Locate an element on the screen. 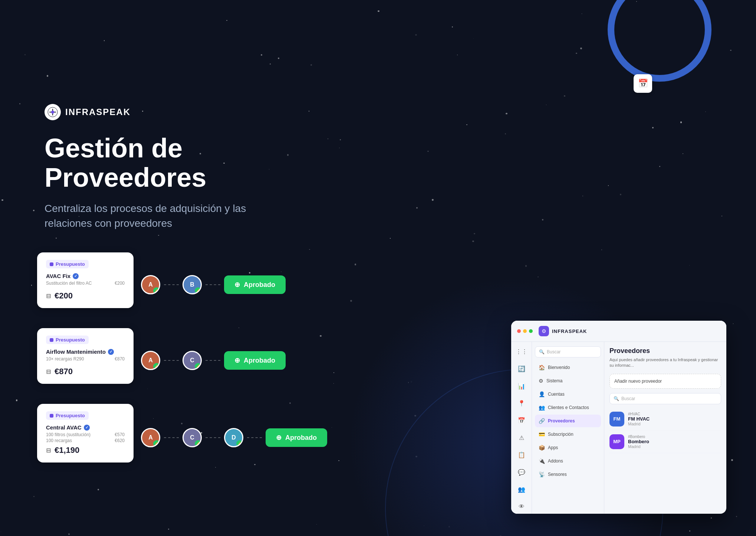  mockup-sidebar: ⋮⋮ 🔄 📊 📍 📅 ⚠ 📋 💬 👥 👁 is located at coordinates (522, 428).